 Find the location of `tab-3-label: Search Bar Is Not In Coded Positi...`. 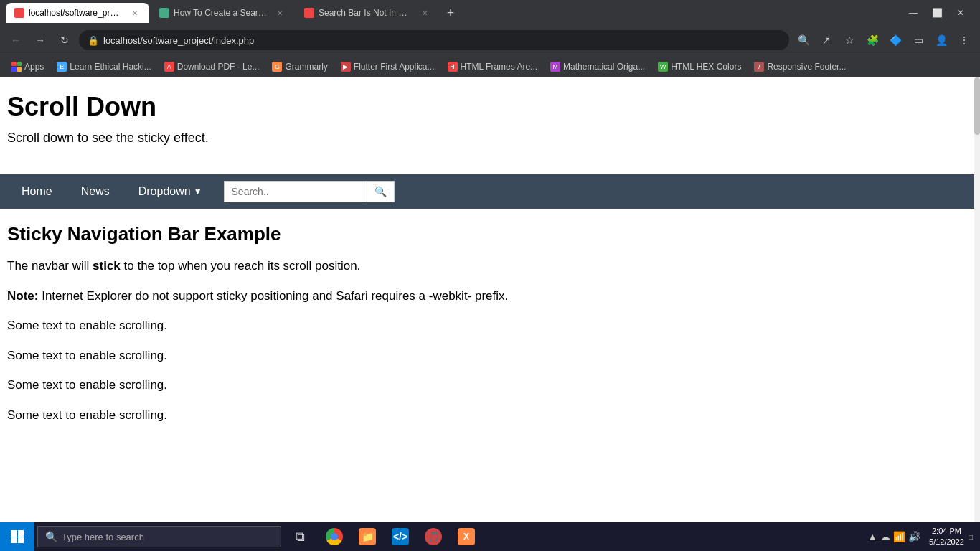

tab-3-label: Search Bar Is Not In Coded Positi... is located at coordinates (365, 13).